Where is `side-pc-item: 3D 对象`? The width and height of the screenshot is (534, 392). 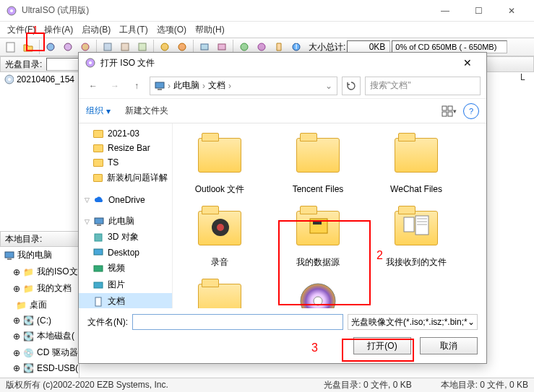
side-pc-item: 3D 对象 is located at coordinates (126, 237).